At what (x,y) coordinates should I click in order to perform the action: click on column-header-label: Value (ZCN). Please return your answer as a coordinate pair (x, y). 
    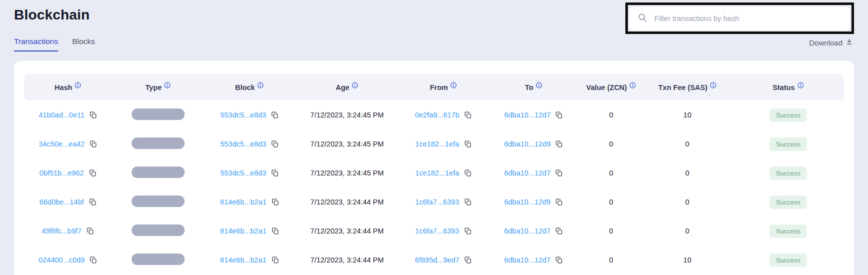
    Looking at the image, I should click on (606, 88).